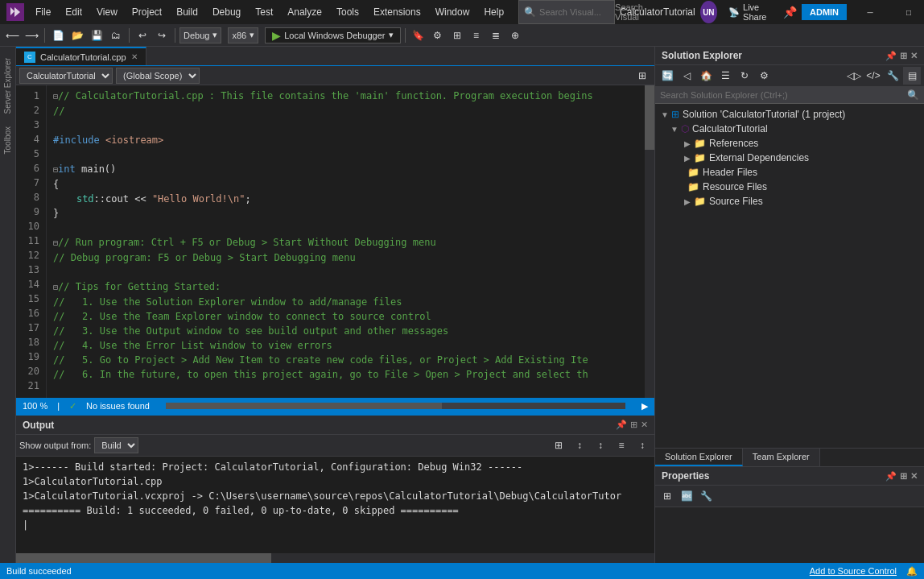  What do you see at coordinates (227, 12) in the screenshot?
I see `menu-debug: Debug` at bounding box center [227, 12].